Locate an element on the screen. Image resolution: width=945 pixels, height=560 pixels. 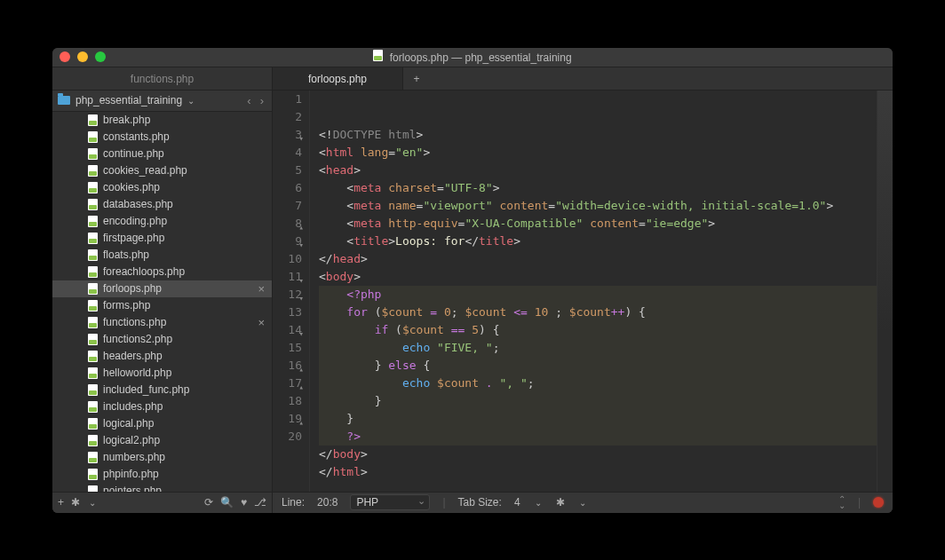
code-line: for ($count = 0; $count <= 10 ; $count++… is located at coordinates (606, 312).